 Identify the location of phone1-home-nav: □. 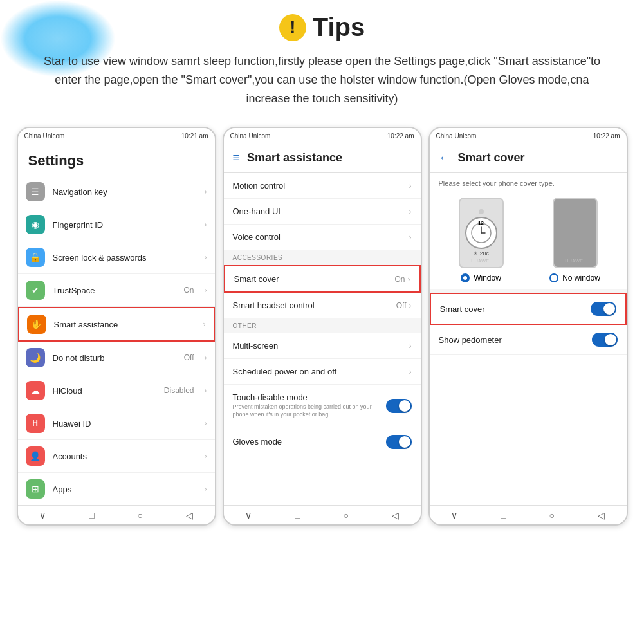
(91, 515).